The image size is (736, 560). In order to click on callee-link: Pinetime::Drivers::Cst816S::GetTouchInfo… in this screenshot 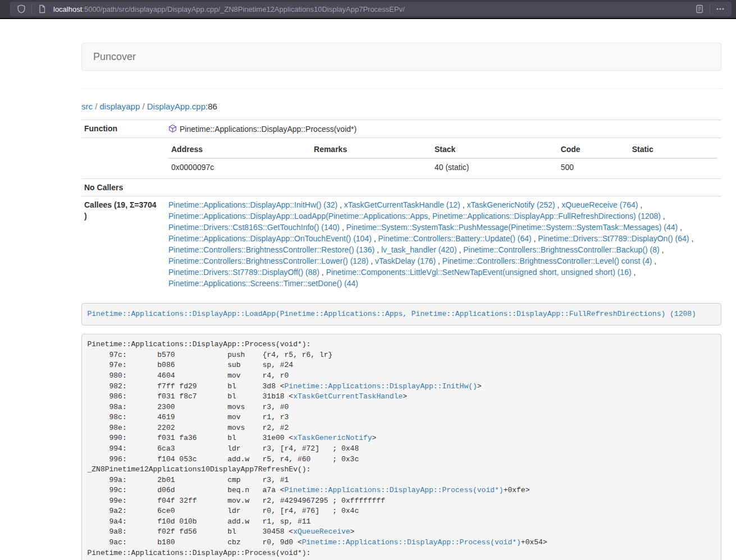, I will do `click(254, 227)`.